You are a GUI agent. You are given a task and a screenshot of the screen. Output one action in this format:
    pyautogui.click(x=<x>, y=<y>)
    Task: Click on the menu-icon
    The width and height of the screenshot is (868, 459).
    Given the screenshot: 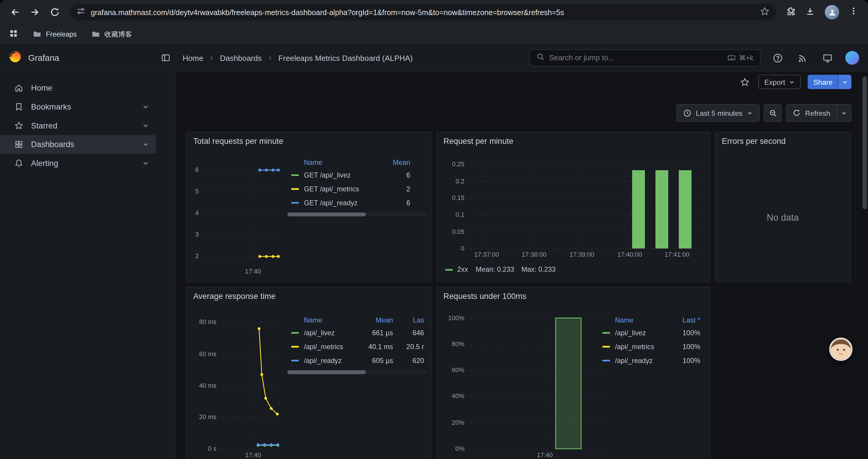 What is the action you would take?
    pyautogui.click(x=854, y=12)
    